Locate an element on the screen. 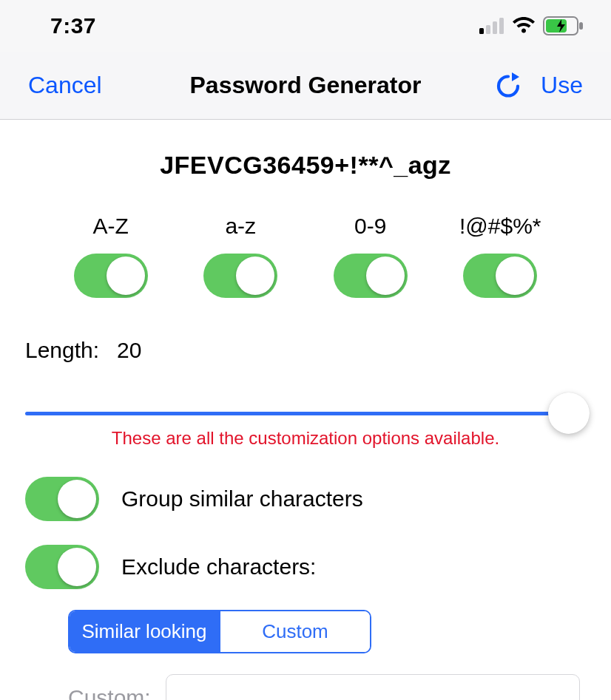 Image resolution: width=611 pixels, height=700 pixels. cancel-button: Cancel is located at coordinates (65, 86).